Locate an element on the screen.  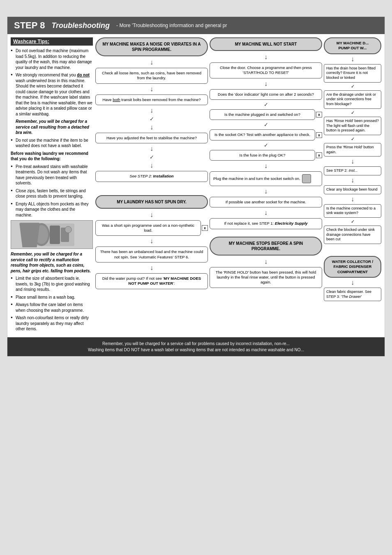
washcare-tip-7: Limit the size of absorbent loads ie. to… is located at coordinates (52, 284).